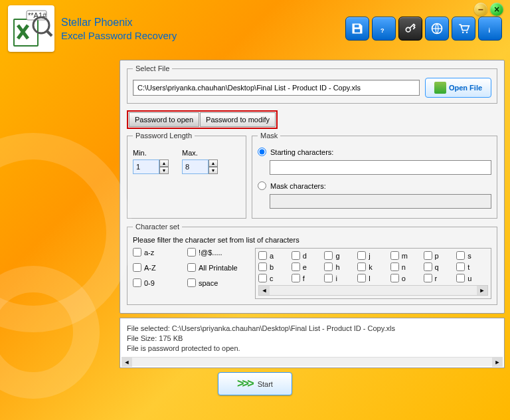 The height and width of the screenshot is (420, 510). What do you see at coordinates (263, 255) in the screenshot?
I see `char-chk-a` at bounding box center [263, 255].